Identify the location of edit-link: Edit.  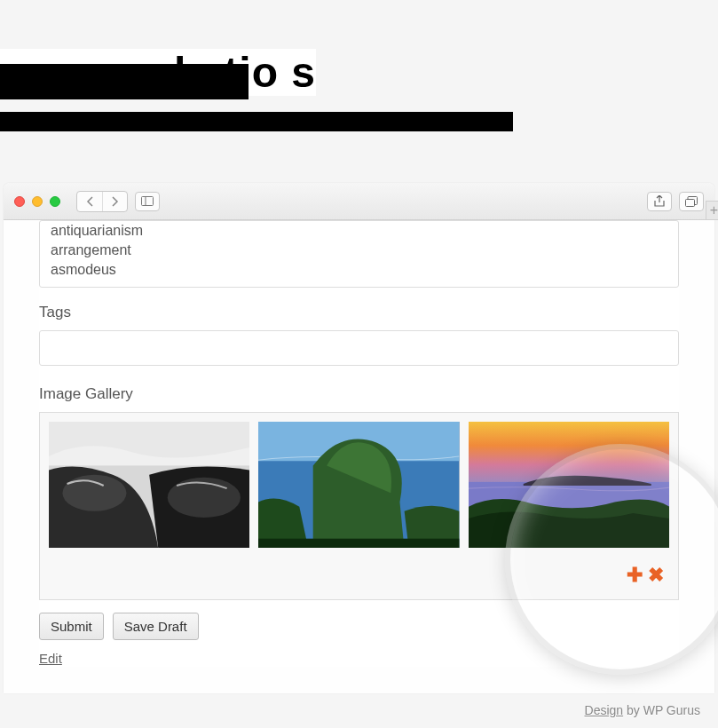
(51, 659).